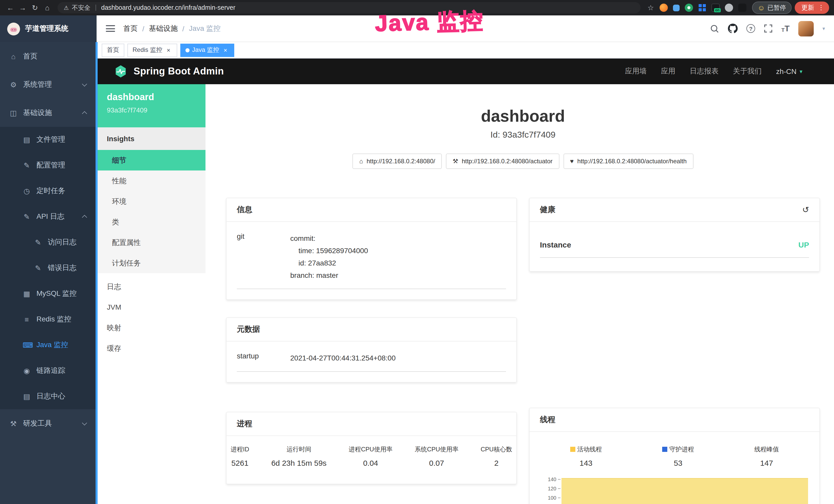  Describe the element at coordinates (48, 85) in the screenshot. I see `sidebar-item-system-management: ⚙ 系统管理` at that location.